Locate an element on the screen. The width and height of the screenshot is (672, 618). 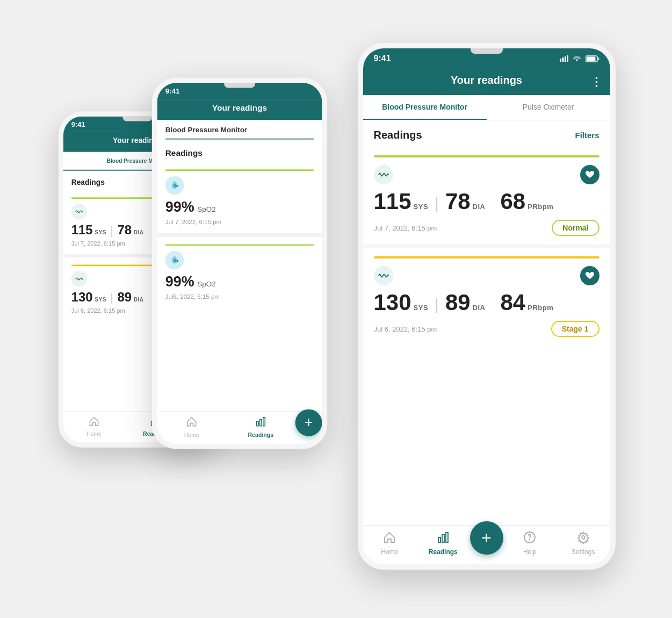
phone-3-notch is located at coordinates (487, 51).